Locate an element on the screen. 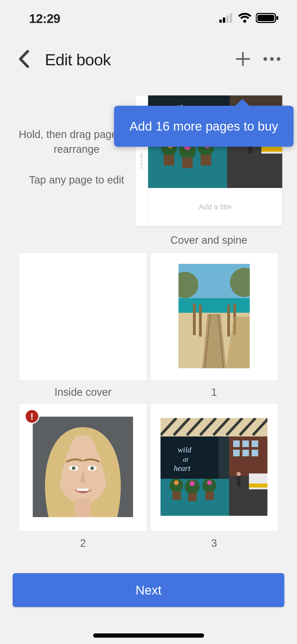 The height and width of the screenshot is (644, 297). svg-text: at is located at coordinates (186, 459).